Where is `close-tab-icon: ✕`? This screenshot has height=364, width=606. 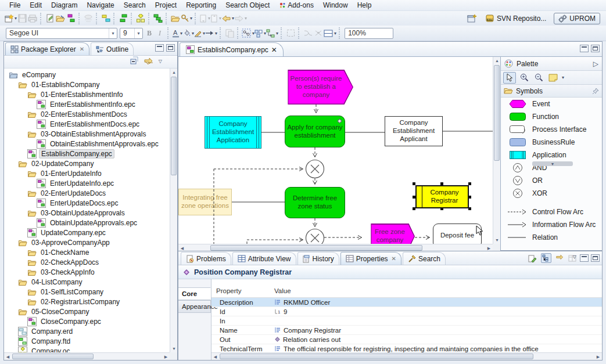
close-tab-icon: ✕ is located at coordinates (394, 259).